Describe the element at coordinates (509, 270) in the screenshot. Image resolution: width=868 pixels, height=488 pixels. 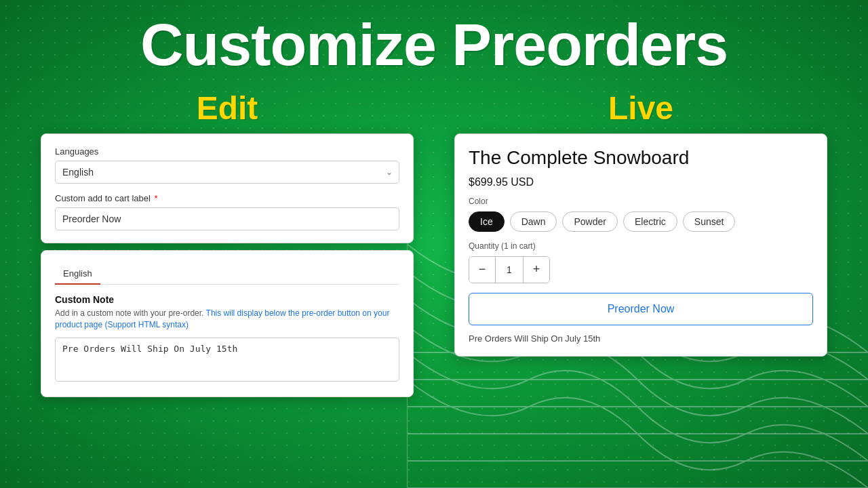
I see `quantity-control: − 1 +` at that location.